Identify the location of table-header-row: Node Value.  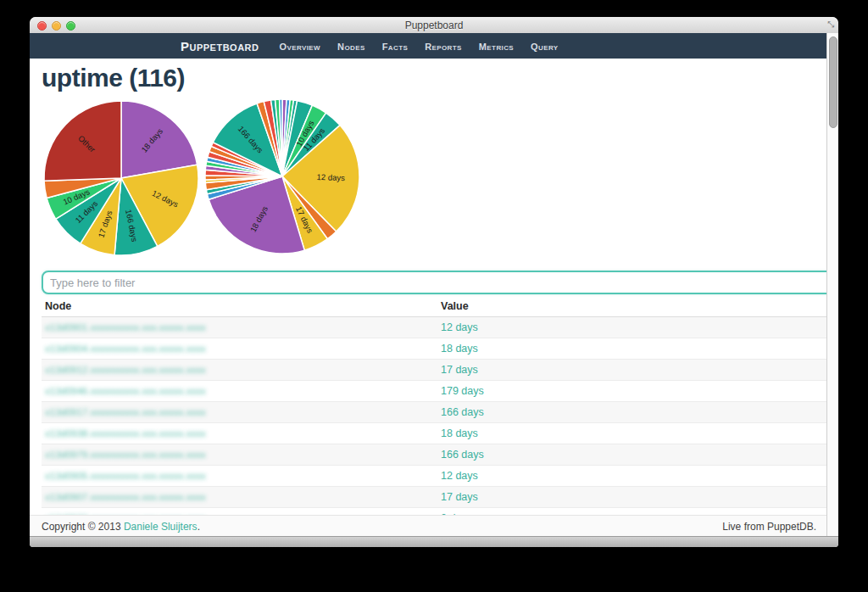
(434, 307).